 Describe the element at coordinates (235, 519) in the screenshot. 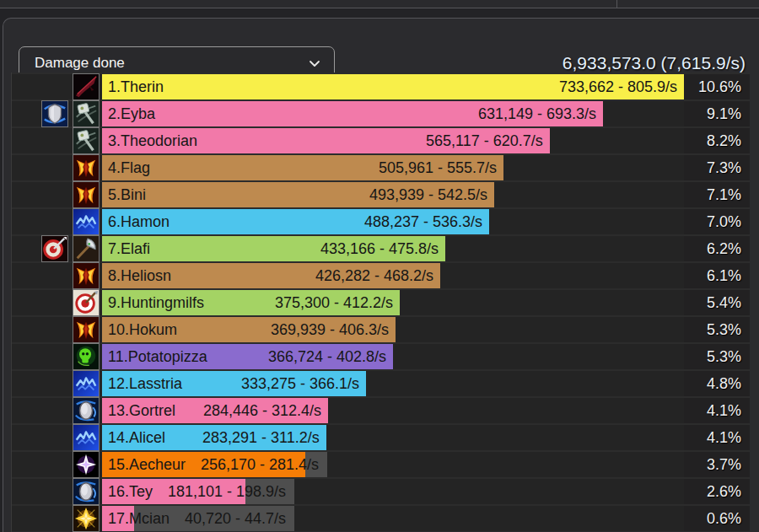

I see `damage-value: 40,720 - 44.7/s` at that location.